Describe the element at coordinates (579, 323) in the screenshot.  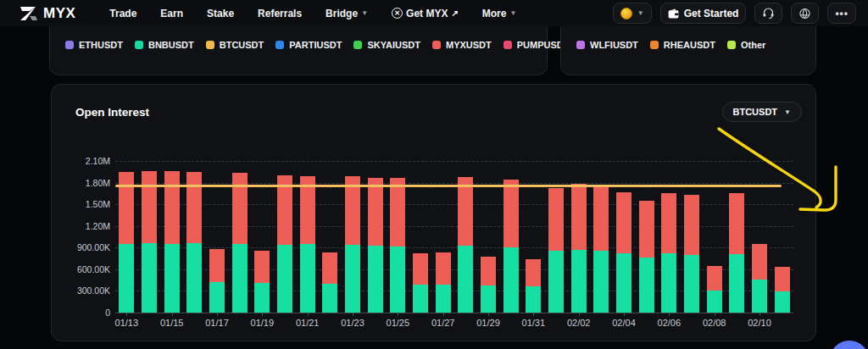
I see `x-axis-label: 02/02` at that location.